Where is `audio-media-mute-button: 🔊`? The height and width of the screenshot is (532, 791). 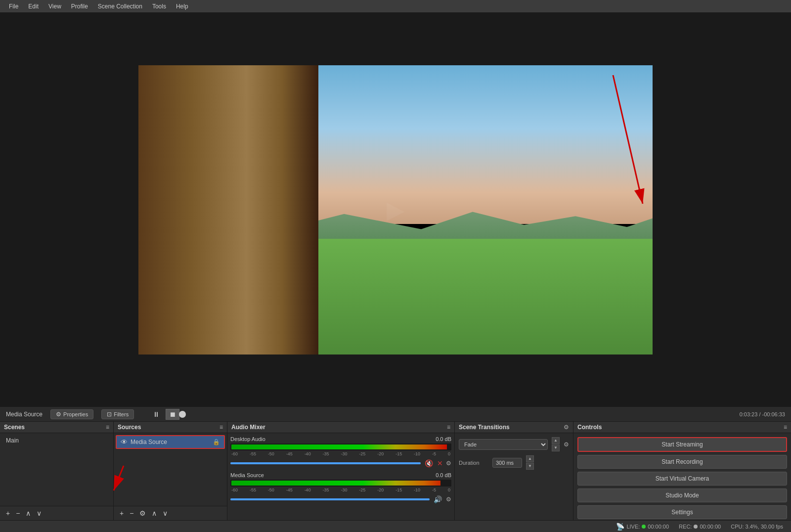 audio-media-mute-button: 🔊 is located at coordinates (438, 499).